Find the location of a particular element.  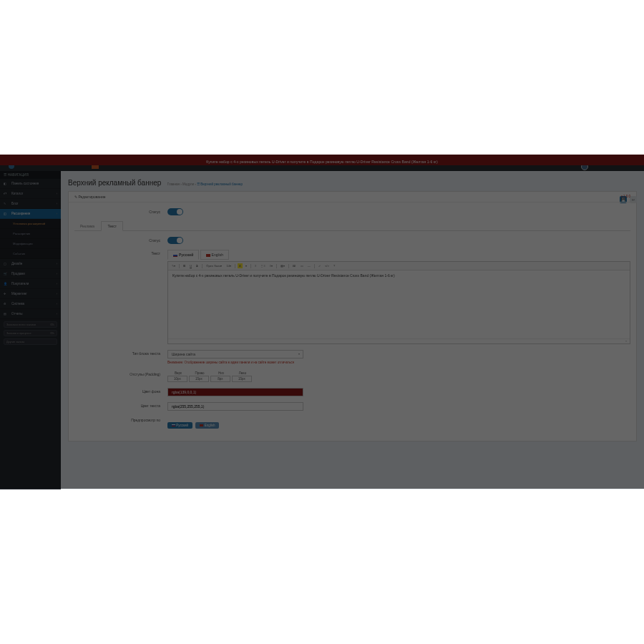

help-button: ? is located at coordinates (334, 266).